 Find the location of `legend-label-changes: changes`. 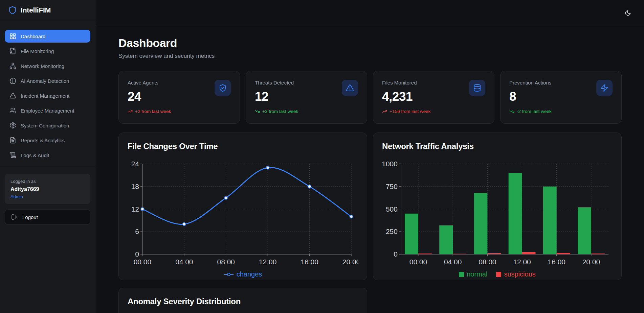

legend-label-changes: changes is located at coordinates (249, 274).